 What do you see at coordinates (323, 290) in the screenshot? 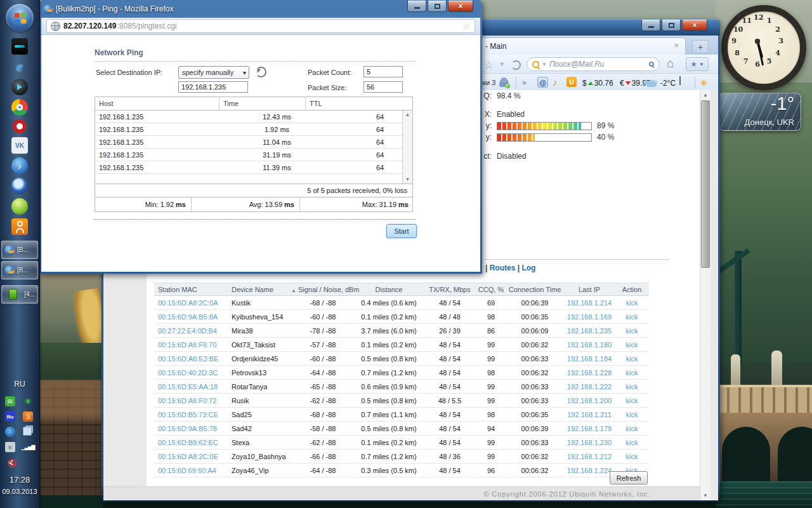
I see `column-header: ▲Signal / Noise, dBm` at bounding box center [323, 290].